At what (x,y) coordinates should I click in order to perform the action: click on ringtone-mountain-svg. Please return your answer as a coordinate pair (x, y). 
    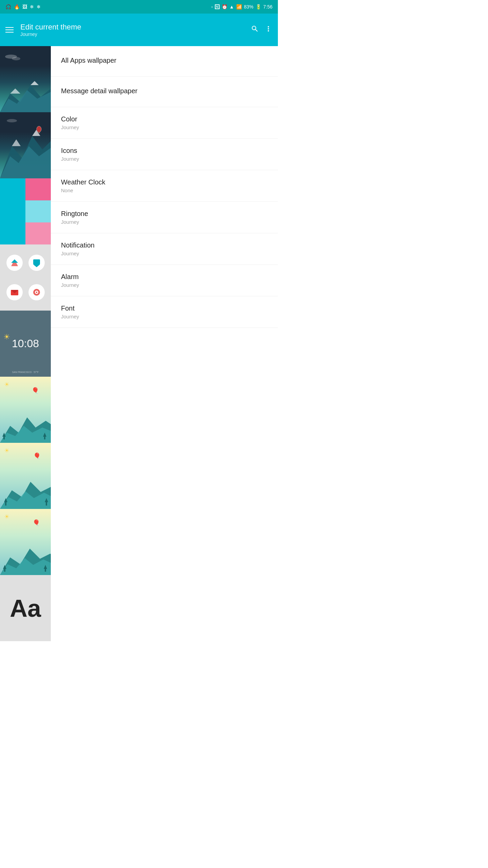
    Looking at the image, I should click on (25, 424).